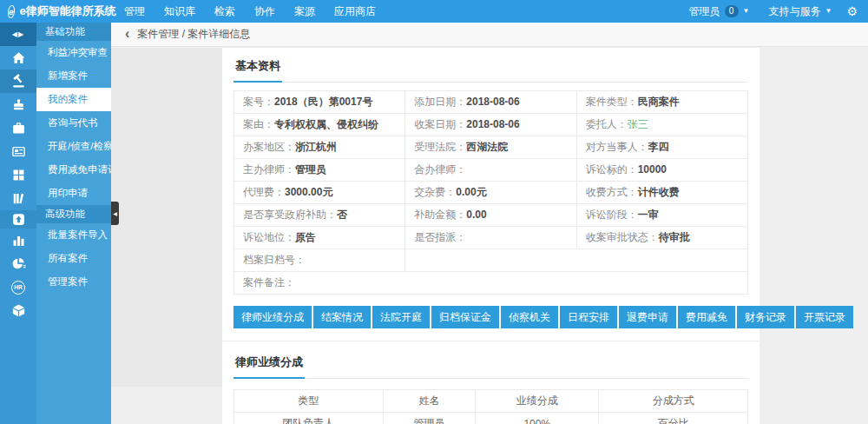  I want to click on info-cell: 合办律师：, so click(491, 170).